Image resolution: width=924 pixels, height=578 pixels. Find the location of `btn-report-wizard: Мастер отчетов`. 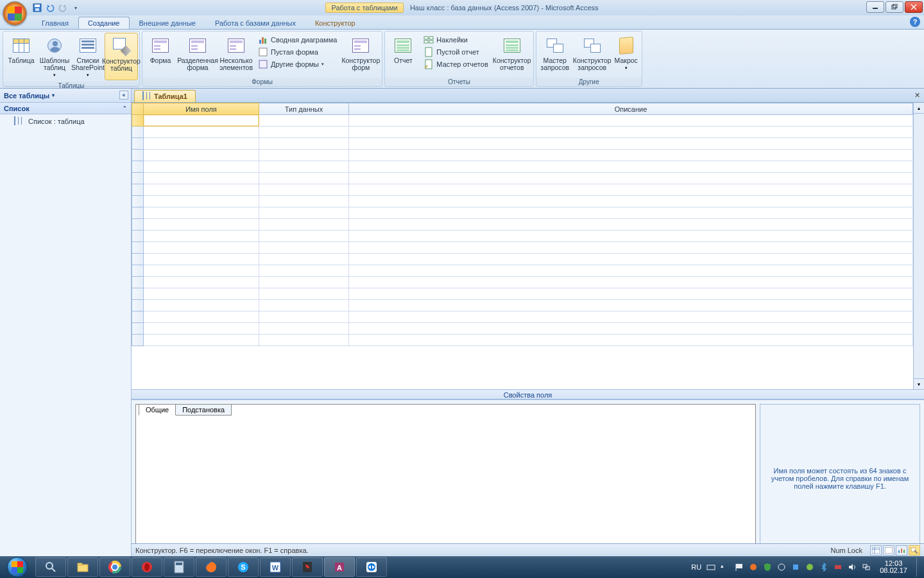

btn-report-wizard: Мастер отчетов is located at coordinates (456, 64).